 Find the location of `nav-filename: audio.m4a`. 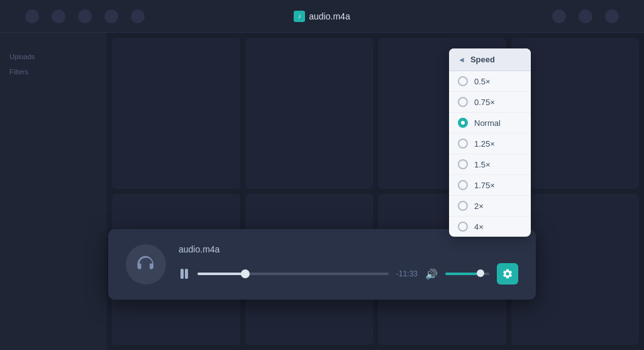

nav-filename: audio.m4a is located at coordinates (330, 16).